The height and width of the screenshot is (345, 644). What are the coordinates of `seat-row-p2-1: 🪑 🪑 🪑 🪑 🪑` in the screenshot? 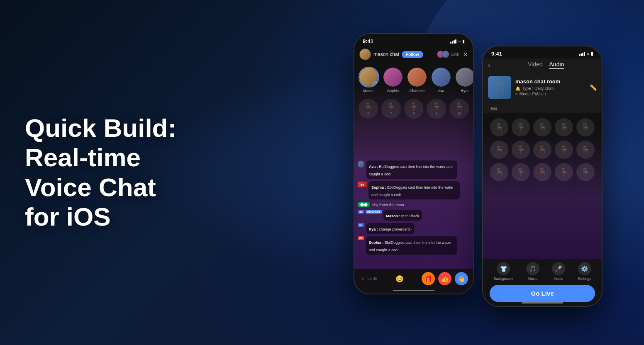 It's located at (542, 127).